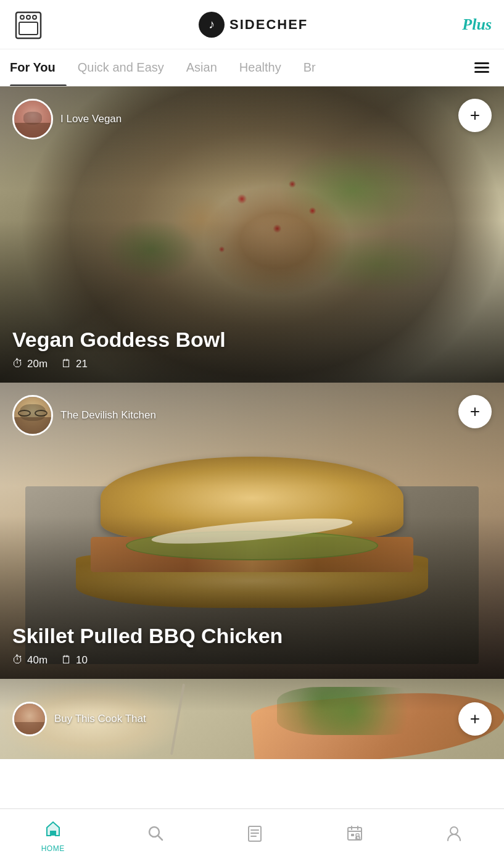  I want to click on home-icon, so click(53, 831).